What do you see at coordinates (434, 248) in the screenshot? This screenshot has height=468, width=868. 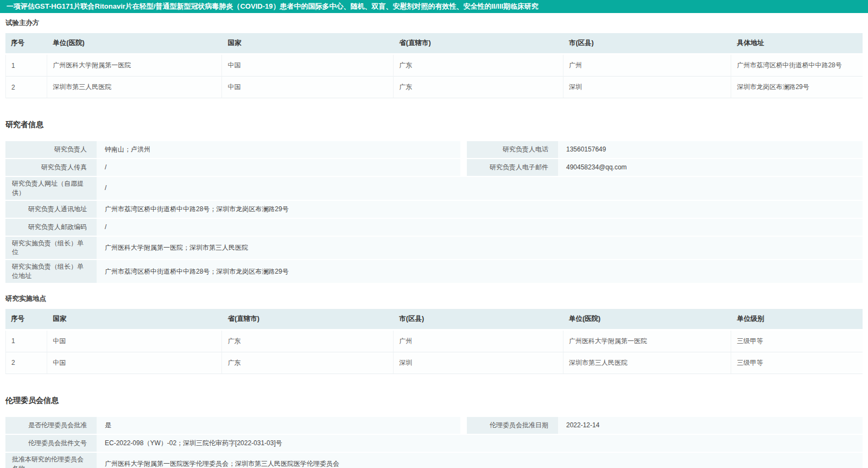 I see `info-row: 研究实施负责（组长）单位广州医科大学附属第一医院；深圳市第三人民医院` at bounding box center [434, 248].